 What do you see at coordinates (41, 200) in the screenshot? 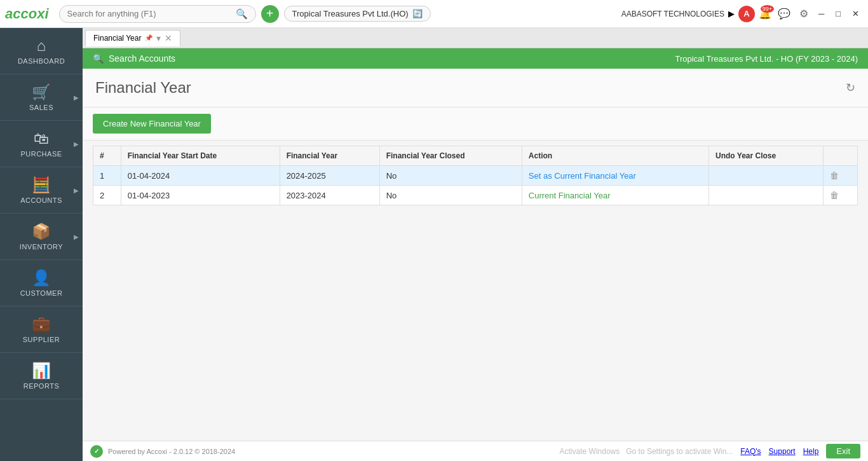
I see `sidebar-label-accounts: ACCOUNTS` at bounding box center [41, 200].